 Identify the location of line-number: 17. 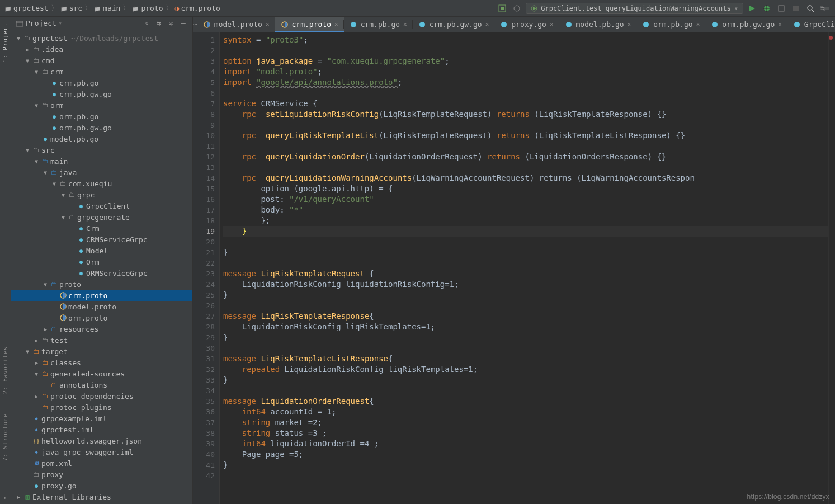
(204, 210).